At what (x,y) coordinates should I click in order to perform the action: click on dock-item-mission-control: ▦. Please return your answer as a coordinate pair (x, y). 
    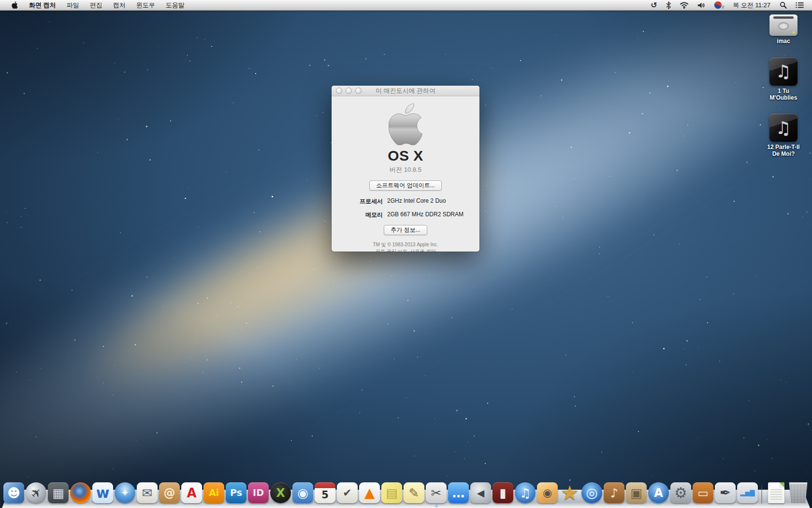
    Looking at the image, I should click on (58, 493).